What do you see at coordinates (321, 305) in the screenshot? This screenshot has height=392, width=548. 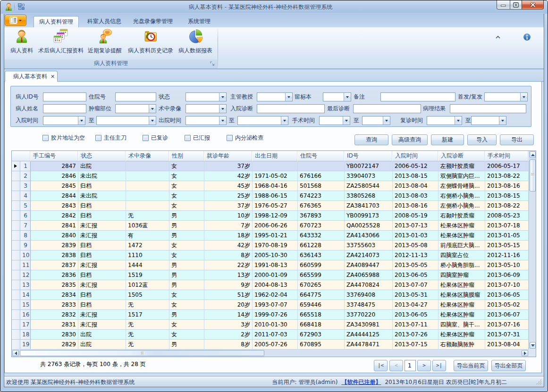 I see `grid-cell: 659446` at bounding box center [321, 305].